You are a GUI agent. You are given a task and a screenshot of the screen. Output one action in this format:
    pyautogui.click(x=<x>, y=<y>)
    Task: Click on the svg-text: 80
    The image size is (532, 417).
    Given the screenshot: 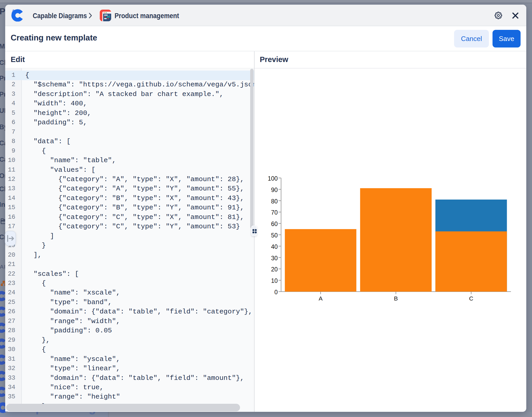 What is the action you would take?
    pyautogui.click(x=274, y=201)
    